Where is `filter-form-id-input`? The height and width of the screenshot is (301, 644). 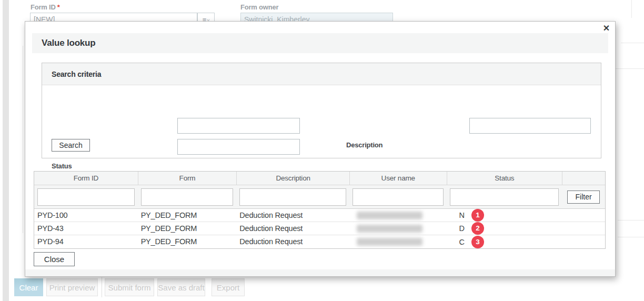 filter-form-id-input is located at coordinates (86, 197).